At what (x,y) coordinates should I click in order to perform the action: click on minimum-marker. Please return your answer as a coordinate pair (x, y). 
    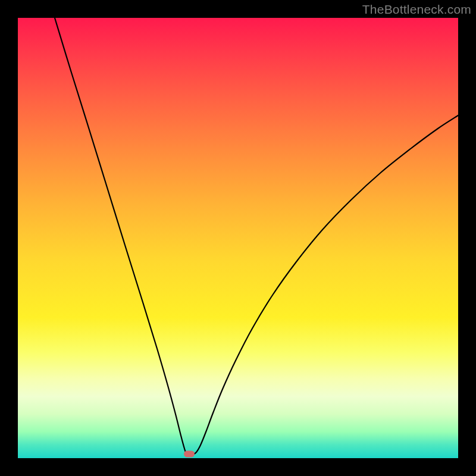
    Looking at the image, I should click on (189, 455).